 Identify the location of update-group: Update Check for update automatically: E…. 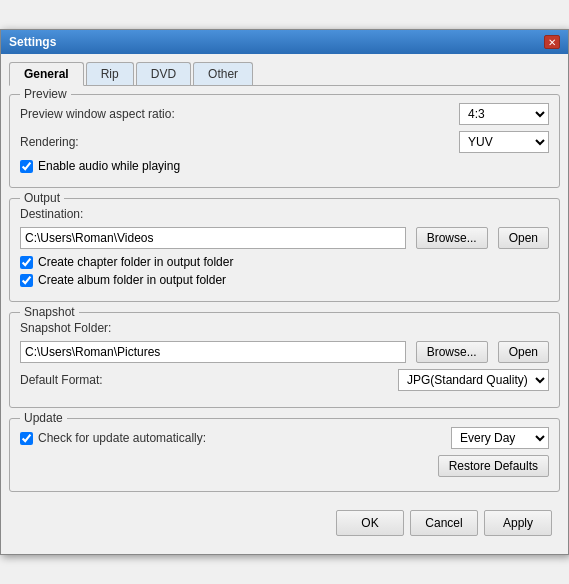
(284, 455).